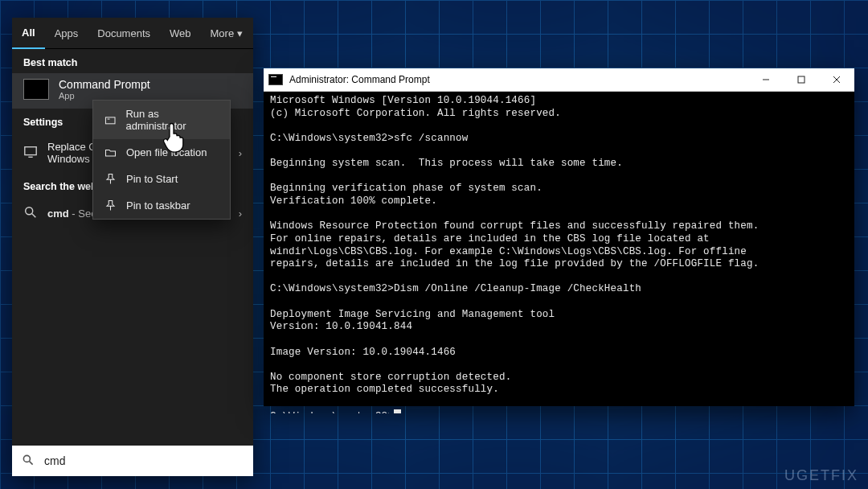  I want to click on cmd-window-icon, so click(276, 80).